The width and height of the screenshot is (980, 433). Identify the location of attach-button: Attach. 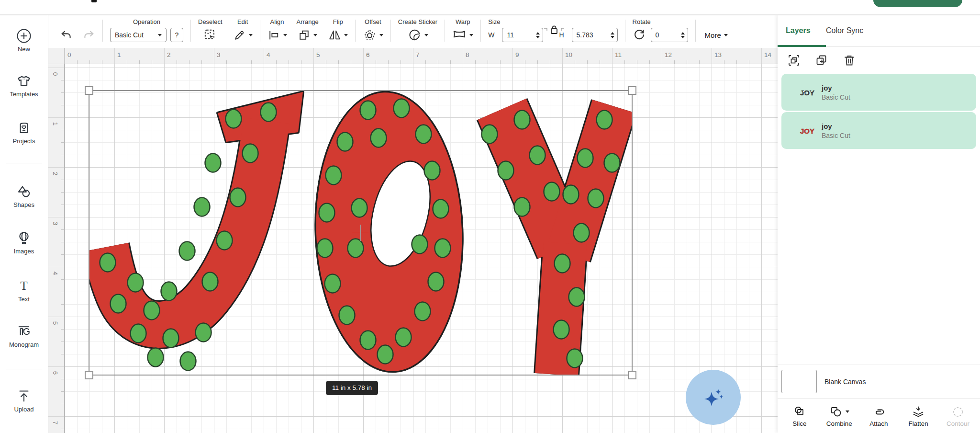
(879, 416).